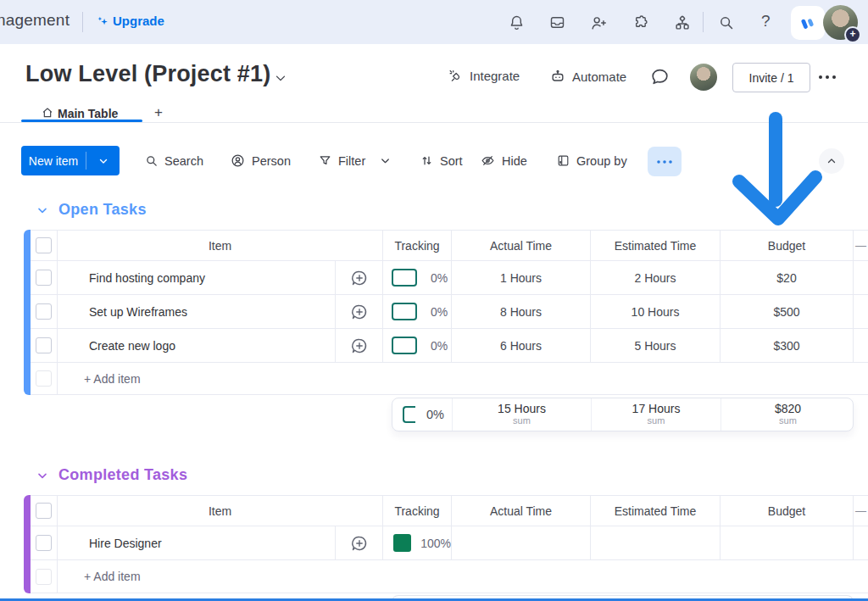 This screenshot has height=601, width=868. What do you see at coordinates (123, 475) in the screenshot?
I see `group-title-completed-tasks: Completed Tasks` at bounding box center [123, 475].